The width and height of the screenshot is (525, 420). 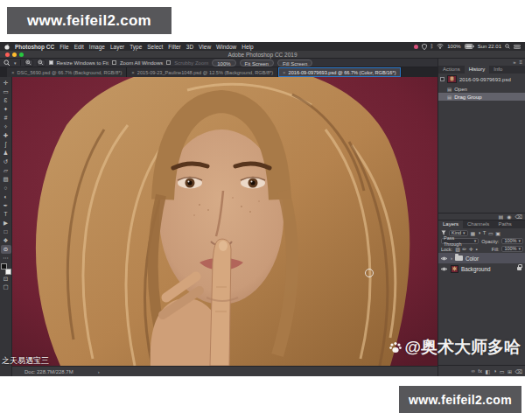 What do you see at coordinates (16, 63) in the screenshot?
I see `tool-preset-caret-icon: ▾` at bounding box center [16, 63].